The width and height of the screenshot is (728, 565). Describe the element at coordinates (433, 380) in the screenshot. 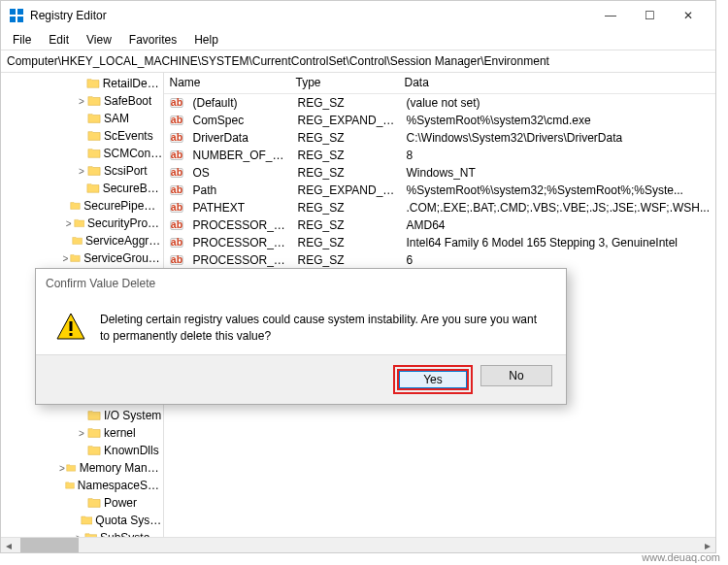

I see `yes-highlight: Yes` at that location.